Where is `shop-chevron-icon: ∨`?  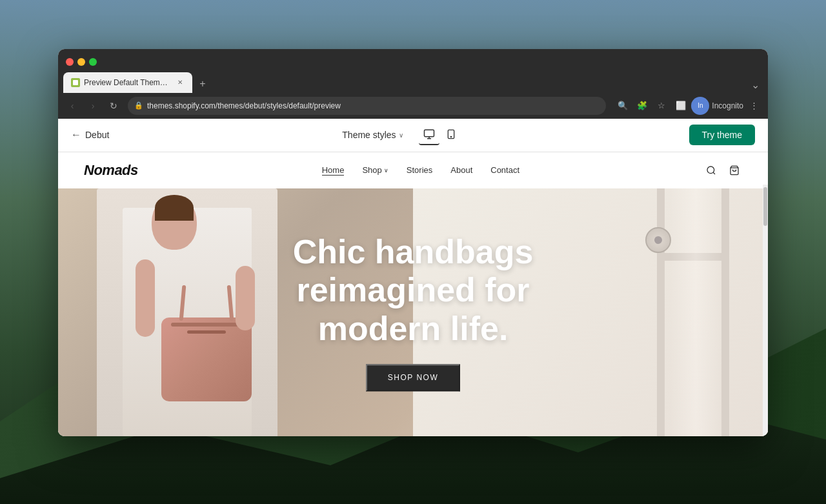 shop-chevron-icon: ∨ is located at coordinates (386, 170).